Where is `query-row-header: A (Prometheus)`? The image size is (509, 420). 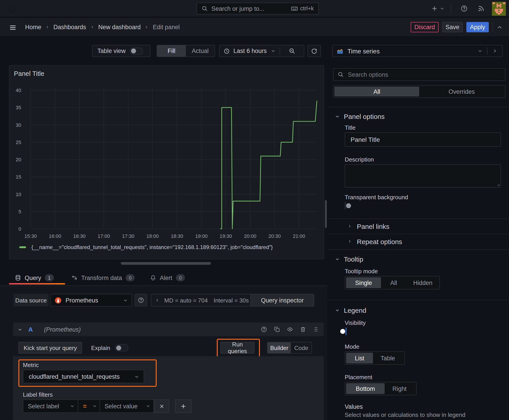 query-row-header: A (Prometheus) is located at coordinates (168, 330).